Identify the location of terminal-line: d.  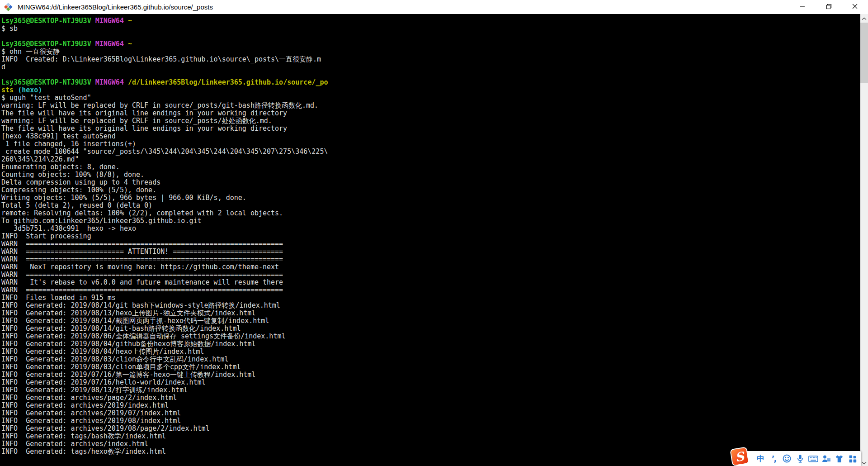
(431, 67).